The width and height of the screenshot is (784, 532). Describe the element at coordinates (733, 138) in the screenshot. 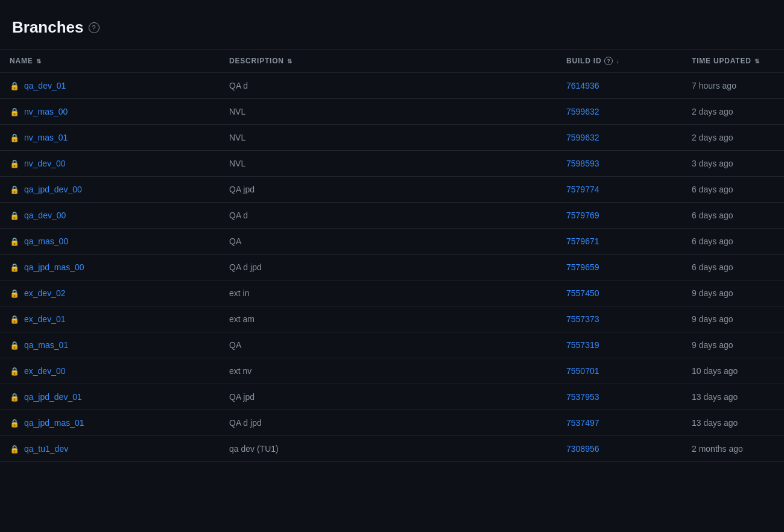

I see `time-updated-cell: 2 days ago` at that location.